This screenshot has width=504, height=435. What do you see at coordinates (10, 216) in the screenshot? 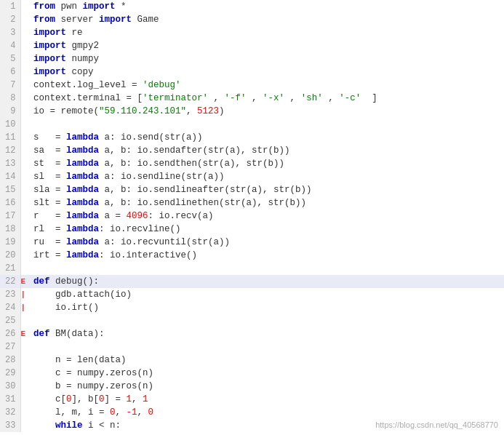
I see `line-number: 17` at bounding box center [10, 216].